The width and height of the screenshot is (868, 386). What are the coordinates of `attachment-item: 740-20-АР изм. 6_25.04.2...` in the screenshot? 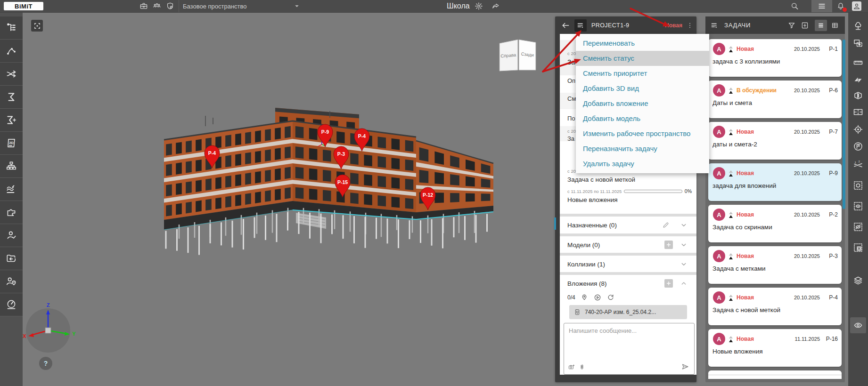 It's located at (628, 312).